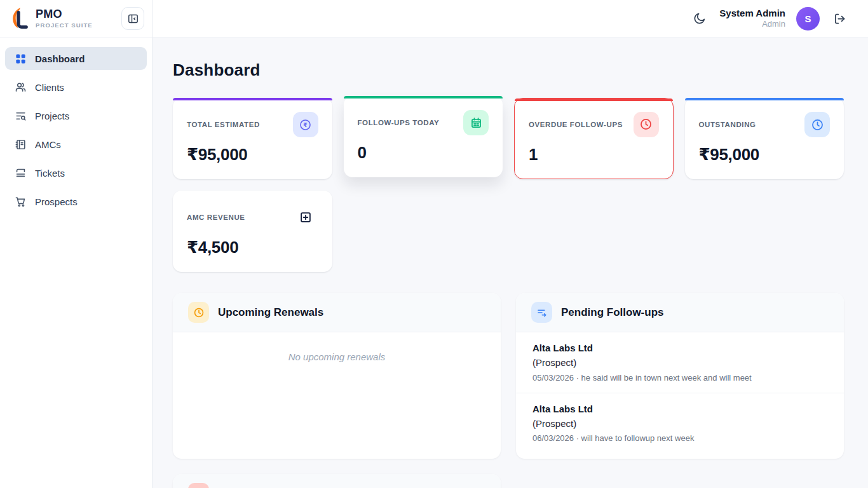 The width and height of the screenshot is (868, 488). What do you see at coordinates (337, 376) in the screenshot?
I see `upcoming-renewals-panel: Upcoming Renewals No upcoming renewals` at bounding box center [337, 376].